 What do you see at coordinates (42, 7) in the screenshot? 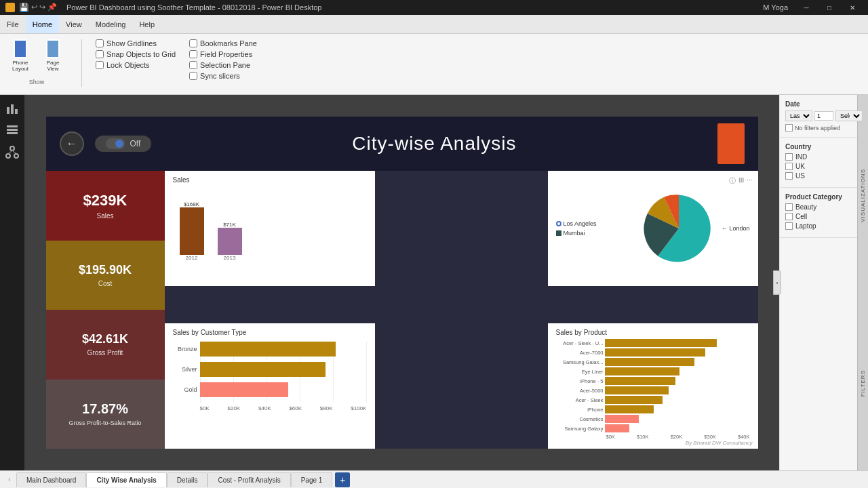
I see `redo-icon: ↪` at bounding box center [42, 7].